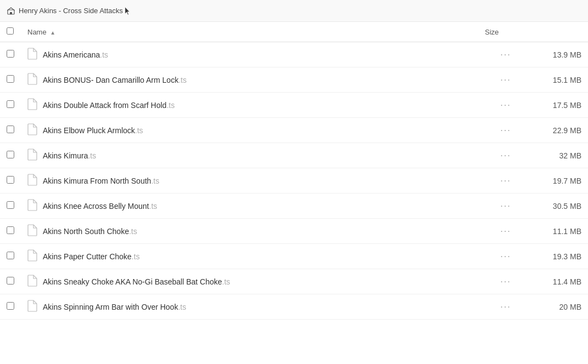 Image resolution: width=588 pixels, height=364 pixels. I want to click on file-name-base: Akins Double Attack from Scarf Hold, so click(105, 105).